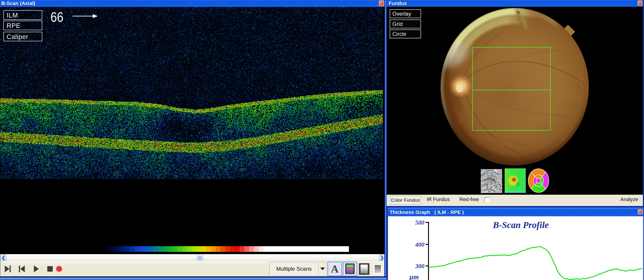 Image resolution: width=644 pixels, height=280 pixels. What do you see at coordinates (420, 223) in the screenshot?
I see `svg-text: 500` at bounding box center [420, 223].